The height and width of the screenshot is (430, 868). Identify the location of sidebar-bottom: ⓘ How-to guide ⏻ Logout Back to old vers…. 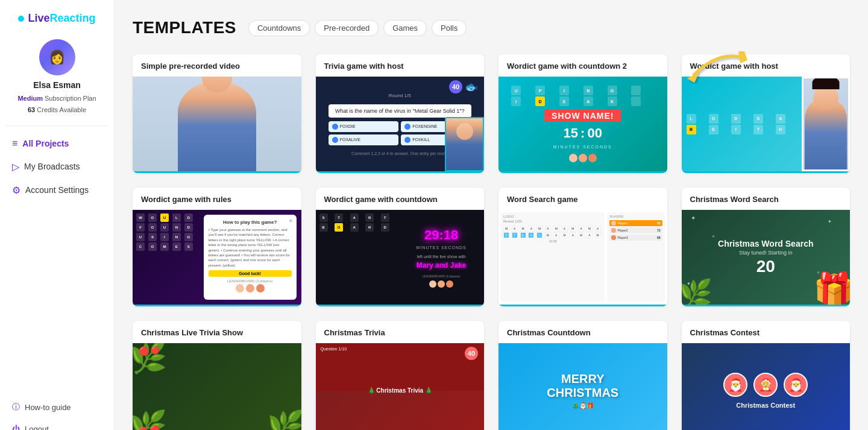
(57, 414).